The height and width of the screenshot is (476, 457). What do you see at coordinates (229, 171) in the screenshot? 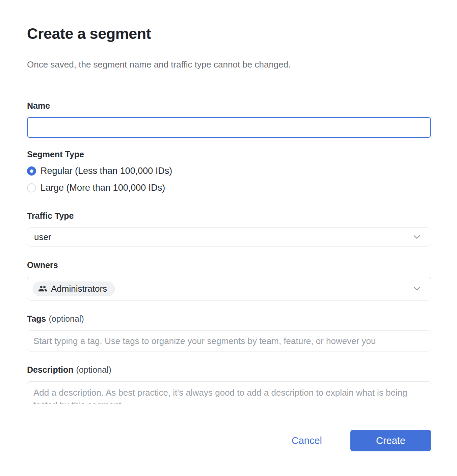
I see `segment-type-field: Segment Type Regular (Less than 100,000 …` at bounding box center [229, 171].